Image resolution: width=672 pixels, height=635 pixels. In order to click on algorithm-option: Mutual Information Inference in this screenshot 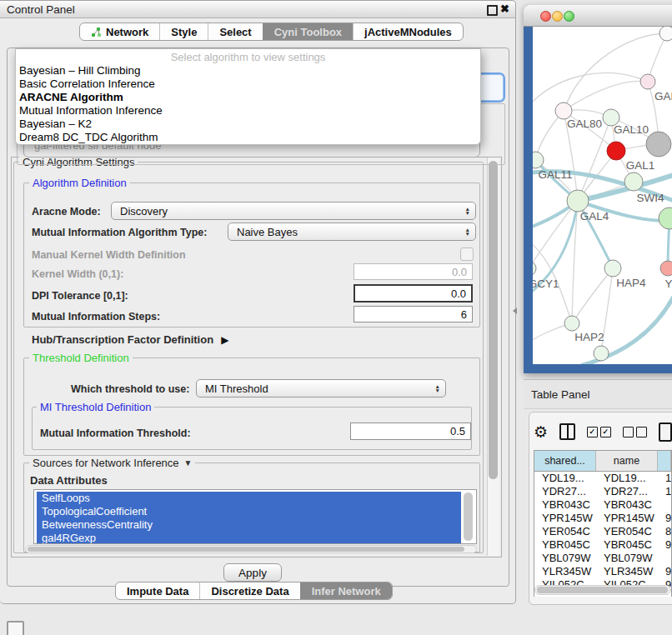, I will do `click(248, 111)`.